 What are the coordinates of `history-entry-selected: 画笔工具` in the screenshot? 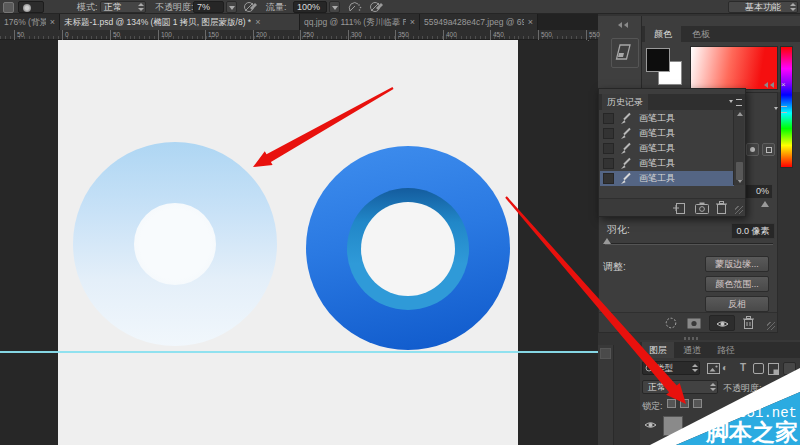 It's located at (667, 178).